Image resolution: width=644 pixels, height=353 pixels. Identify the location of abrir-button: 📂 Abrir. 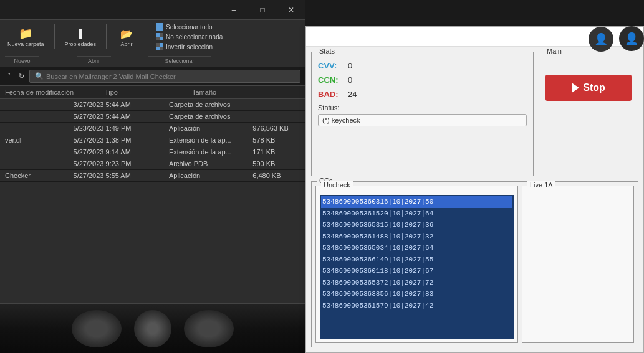
(127, 37).